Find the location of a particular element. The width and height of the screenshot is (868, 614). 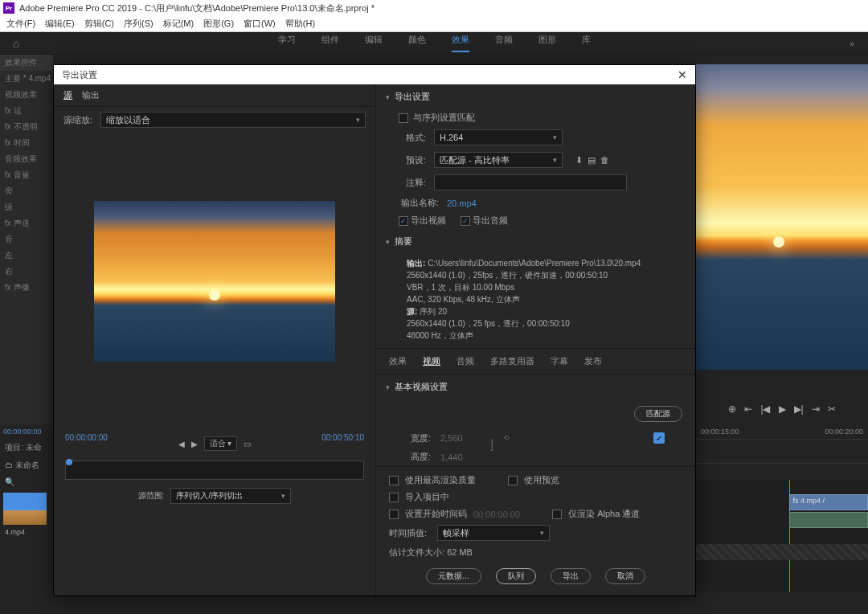

prev-frame-icon: ◀ is located at coordinates (182, 444).